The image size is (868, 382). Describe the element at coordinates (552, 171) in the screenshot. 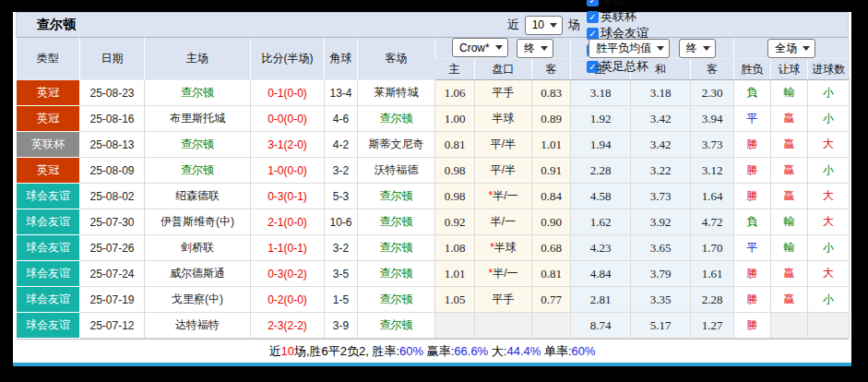

I see `crow-away-odds: 0.91` at that location.